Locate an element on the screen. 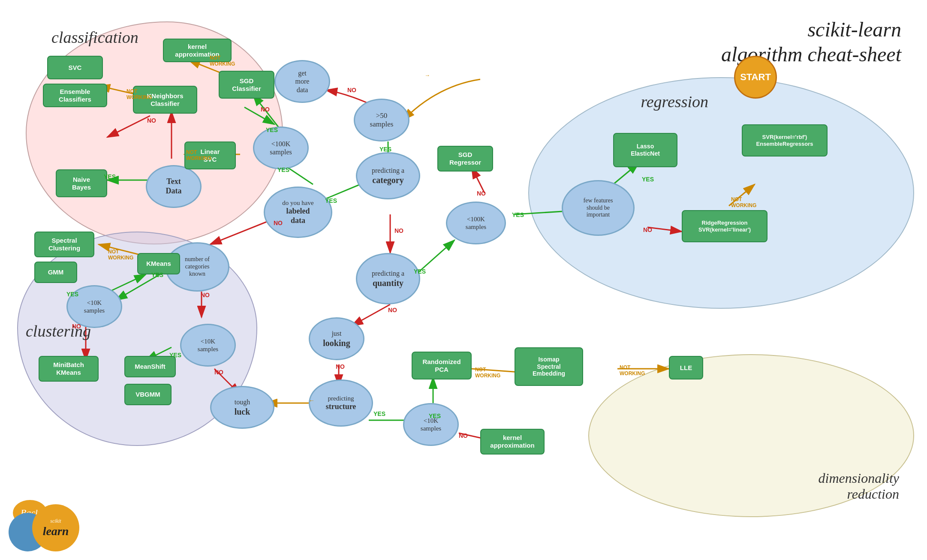  predicting-category-node: predicting acategory is located at coordinates (388, 176).